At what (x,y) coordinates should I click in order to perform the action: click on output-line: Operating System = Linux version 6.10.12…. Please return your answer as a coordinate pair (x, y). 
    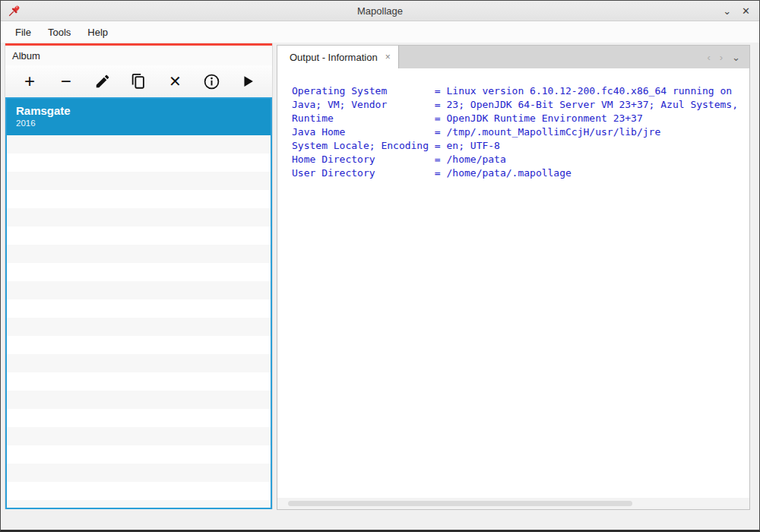
    Looking at the image, I should click on (521, 91).